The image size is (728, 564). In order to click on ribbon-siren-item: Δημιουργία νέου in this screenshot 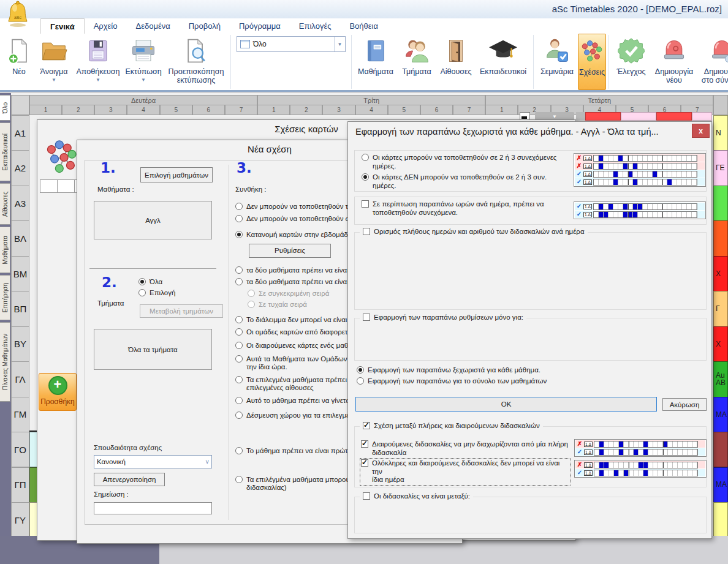, I will do `click(674, 62)`.